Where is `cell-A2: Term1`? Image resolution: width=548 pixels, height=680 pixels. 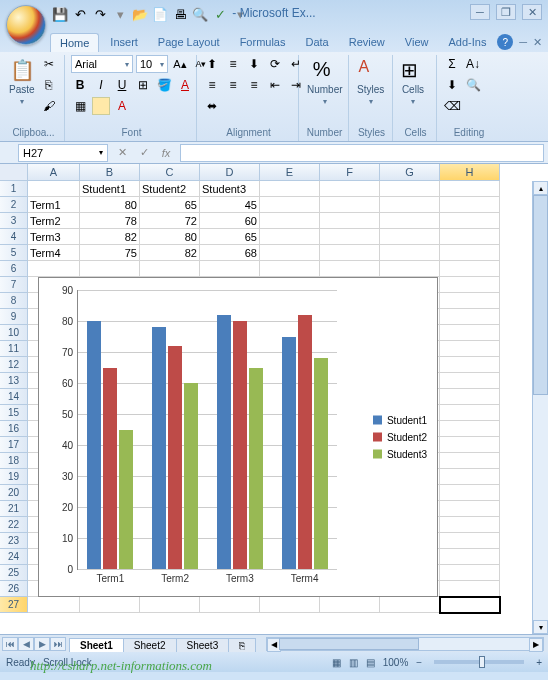 cell-A2: Term1 is located at coordinates (54, 205).